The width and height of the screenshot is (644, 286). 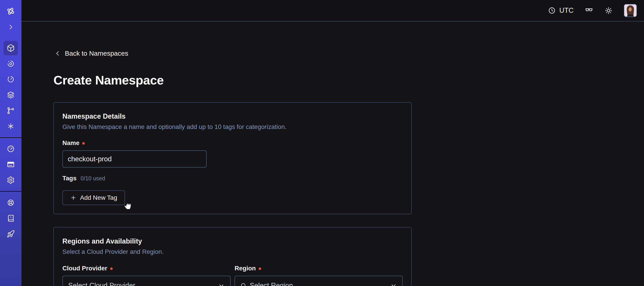 What do you see at coordinates (134, 159) in the screenshot?
I see `namespace-name-input` at bounding box center [134, 159].